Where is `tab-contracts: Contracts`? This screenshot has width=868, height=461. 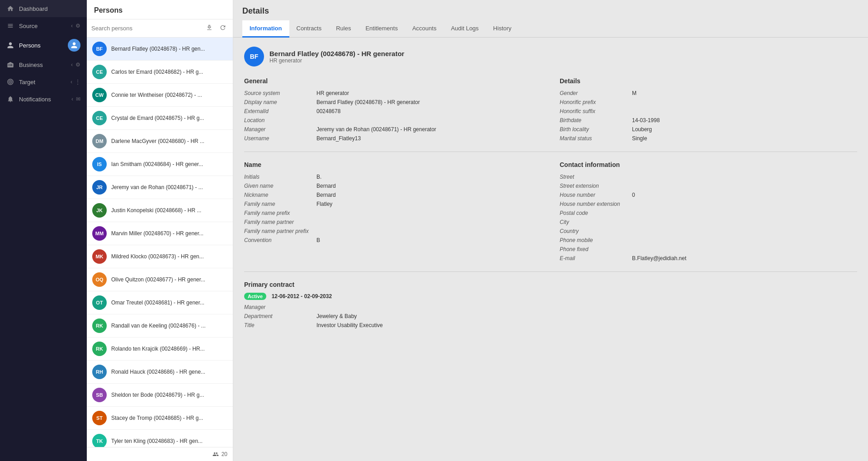 tab-contracts: Contracts is located at coordinates (309, 29).